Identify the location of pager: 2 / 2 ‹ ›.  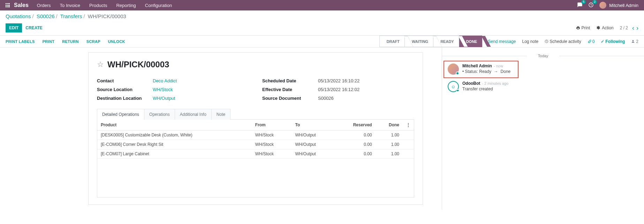
(629, 28).